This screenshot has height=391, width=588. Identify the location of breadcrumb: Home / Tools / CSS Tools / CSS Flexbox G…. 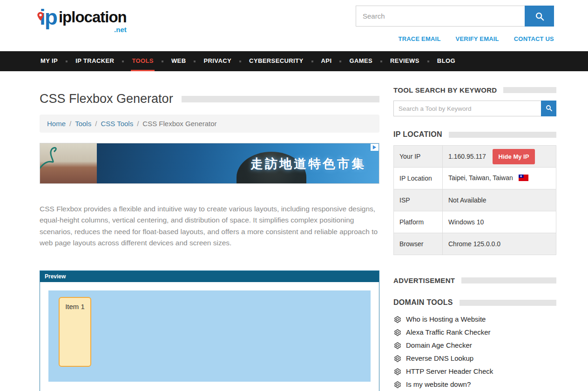
(210, 124).